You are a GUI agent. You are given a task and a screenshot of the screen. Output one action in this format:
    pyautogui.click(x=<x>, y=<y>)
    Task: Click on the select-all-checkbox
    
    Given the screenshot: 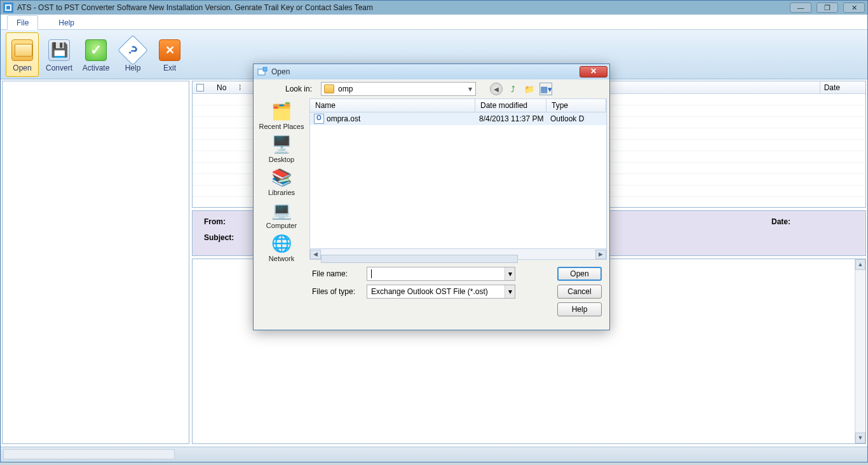 What is the action you would take?
    pyautogui.click(x=200, y=88)
    